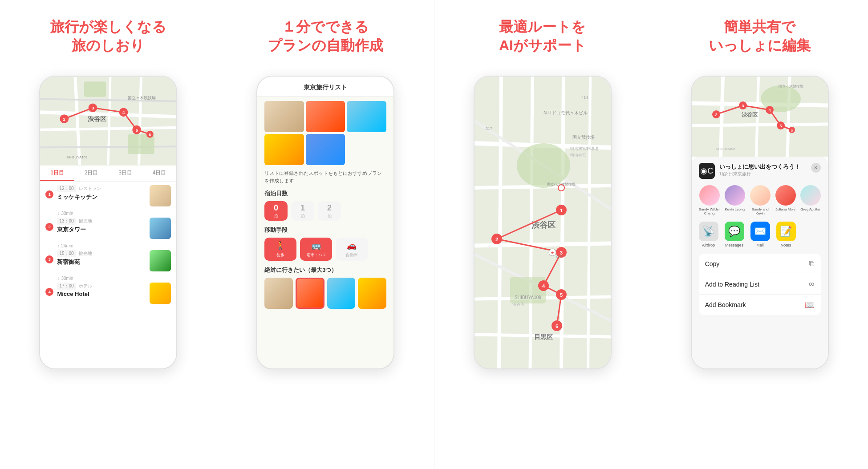 This screenshot has width=868, height=469. Describe the element at coordinates (709, 245) in the screenshot. I see `airdrop-label: Airdrop` at that location.